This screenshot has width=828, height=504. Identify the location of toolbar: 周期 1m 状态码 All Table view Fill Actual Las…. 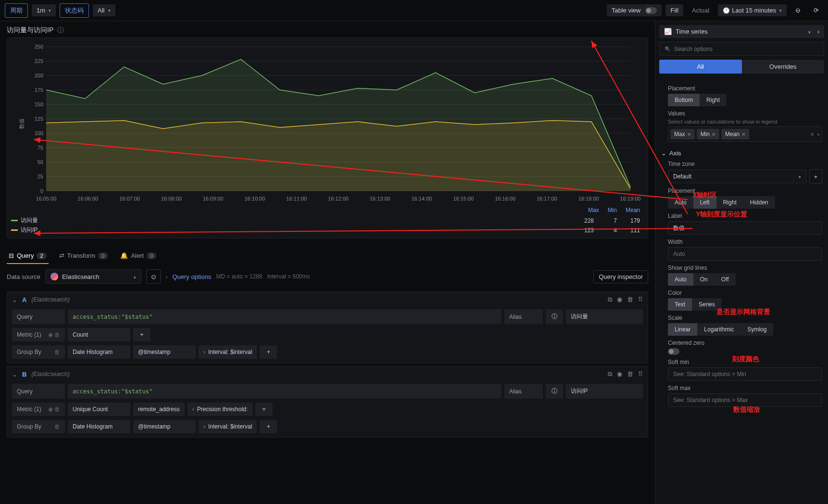
(414, 11).